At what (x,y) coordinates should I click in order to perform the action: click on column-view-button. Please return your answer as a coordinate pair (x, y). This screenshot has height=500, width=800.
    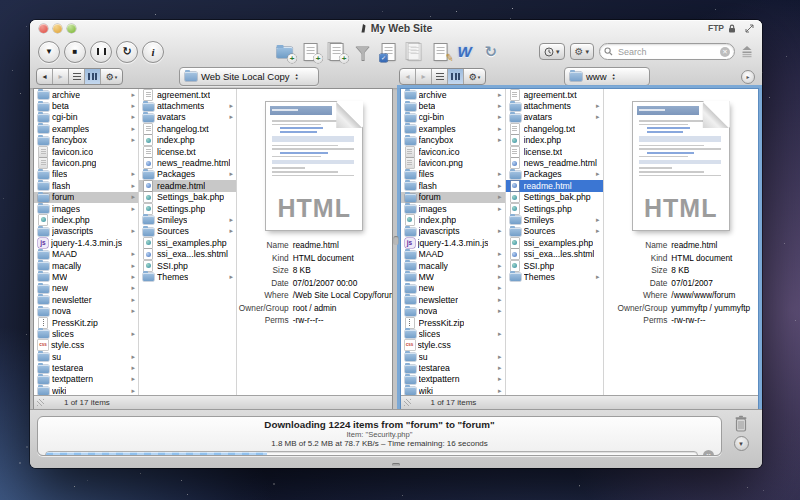
    Looking at the image, I should click on (93, 76).